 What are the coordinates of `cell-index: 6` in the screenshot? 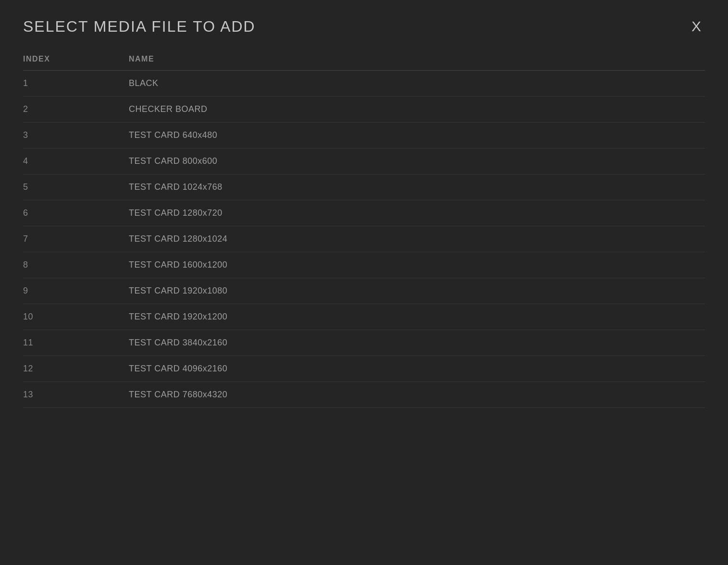 It's located at (76, 213).